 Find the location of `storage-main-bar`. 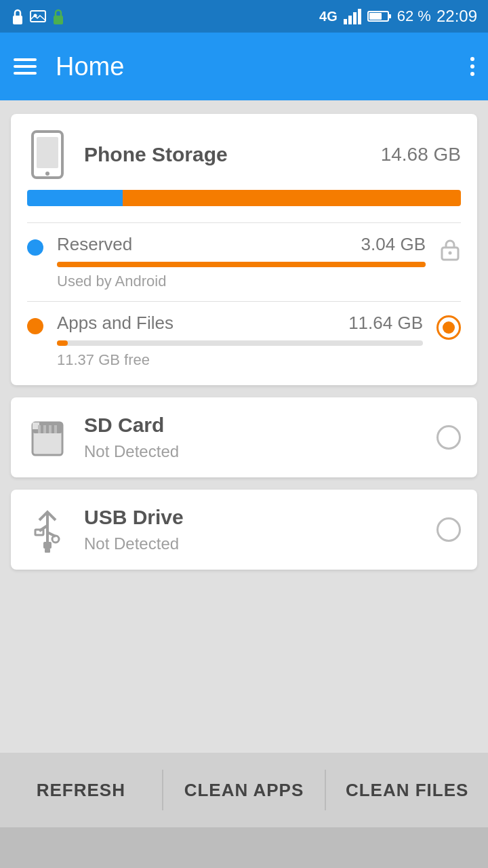

storage-main-bar is located at coordinates (244, 198).